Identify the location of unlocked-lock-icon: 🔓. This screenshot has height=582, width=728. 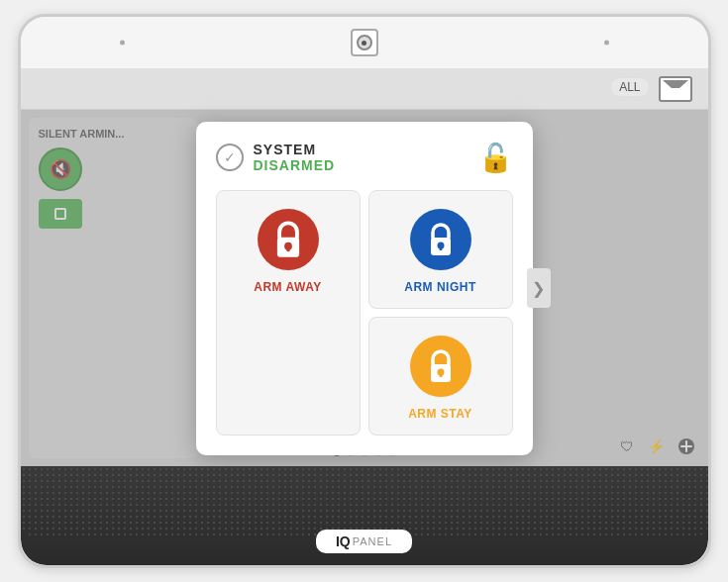
(495, 158).